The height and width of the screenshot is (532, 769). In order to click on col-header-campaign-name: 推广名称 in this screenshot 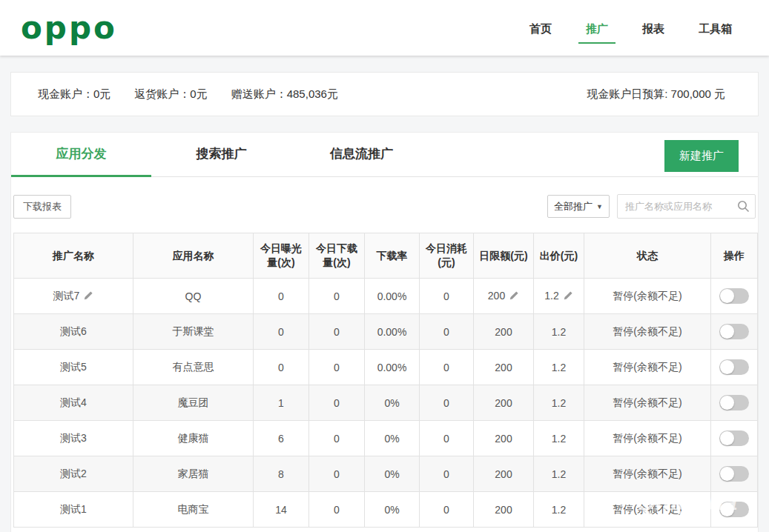, I will do `click(74, 256)`.